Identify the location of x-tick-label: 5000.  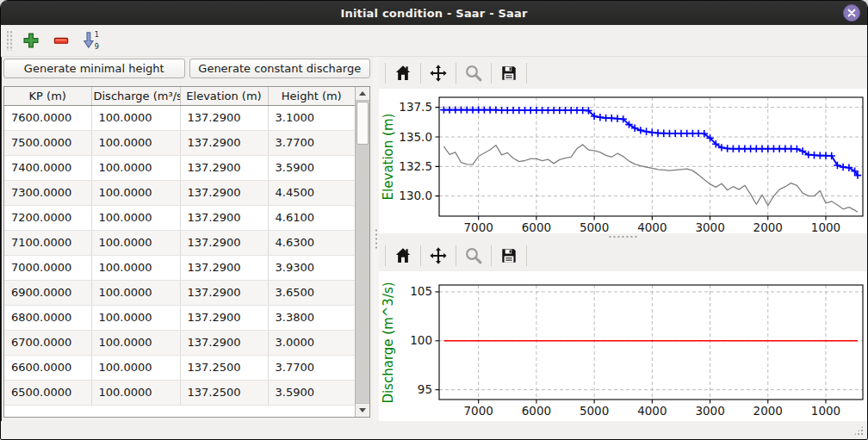
(594, 227).